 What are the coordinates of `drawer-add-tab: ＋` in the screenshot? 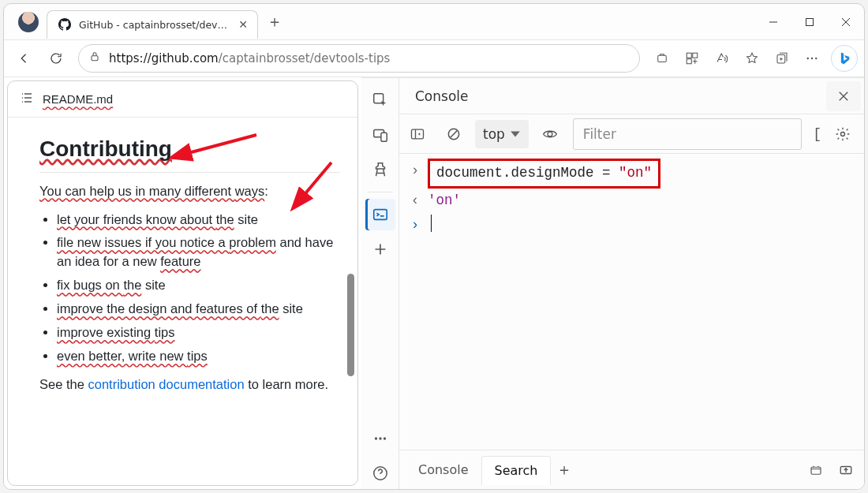 It's located at (564, 470).